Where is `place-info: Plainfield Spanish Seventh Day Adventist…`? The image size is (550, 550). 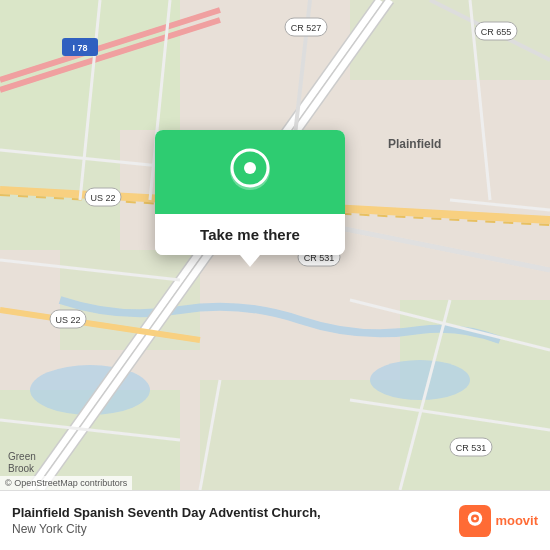 place-info: Plainfield Spanish Seventh Day Adventist… is located at coordinates (232, 520).